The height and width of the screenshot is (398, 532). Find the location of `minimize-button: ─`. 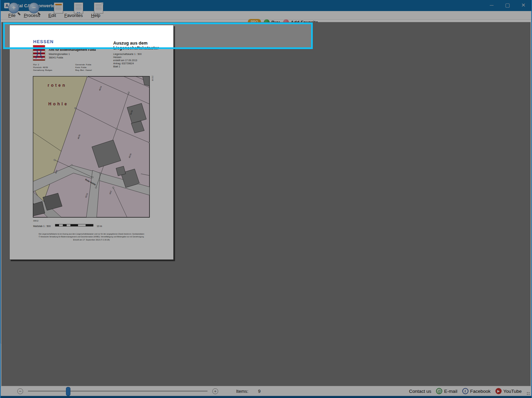

minimize-button: ─ is located at coordinates (492, 6).